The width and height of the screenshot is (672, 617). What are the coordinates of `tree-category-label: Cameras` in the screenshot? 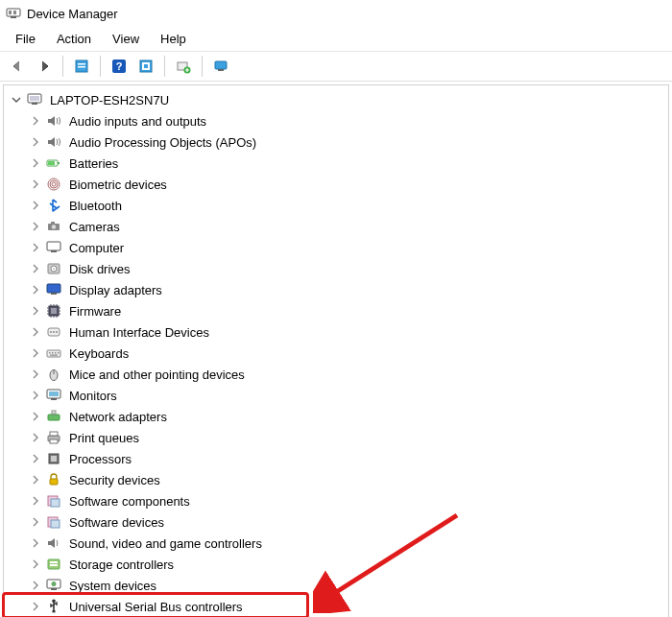 It's located at (94, 226).